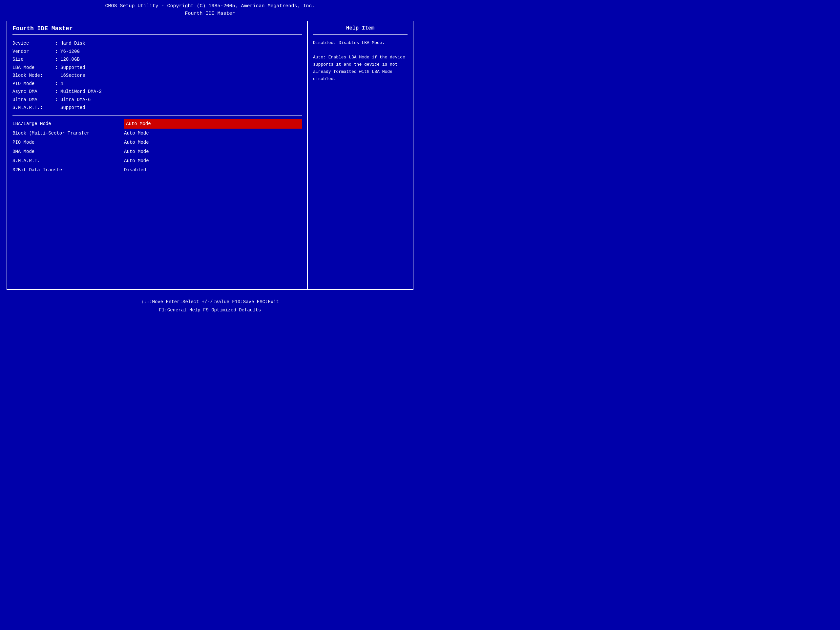  Describe the element at coordinates (360, 28) in the screenshot. I see `help-title: Help Item` at that location.